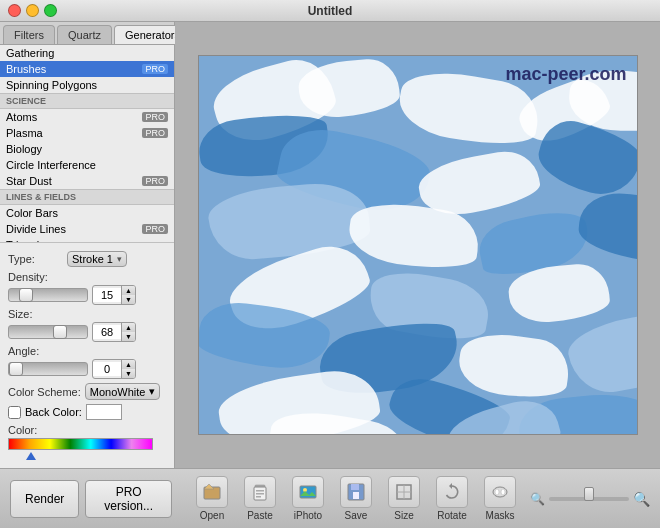 The width and height of the screenshot is (660, 528). Describe the element at coordinates (36, 259) in the screenshot. I see `type-label: Type:` at that location.